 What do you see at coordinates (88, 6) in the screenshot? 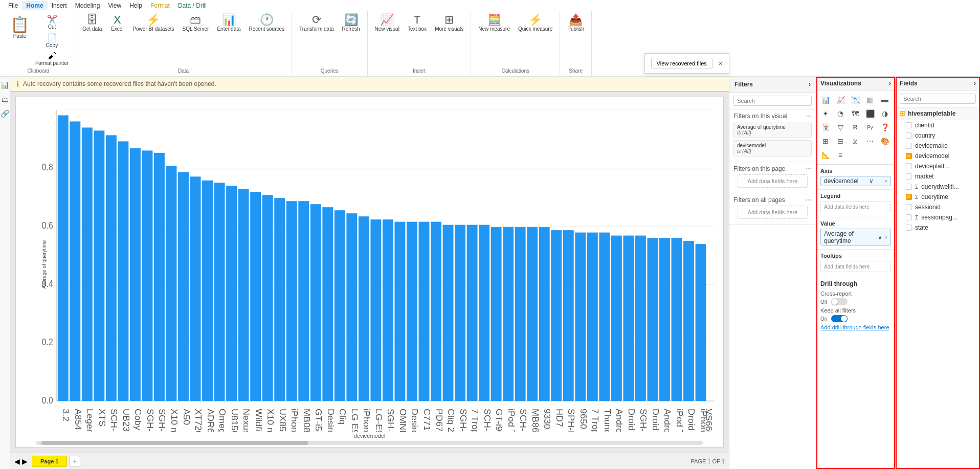
I see `menu-modeling: Modeling` at bounding box center [88, 6].